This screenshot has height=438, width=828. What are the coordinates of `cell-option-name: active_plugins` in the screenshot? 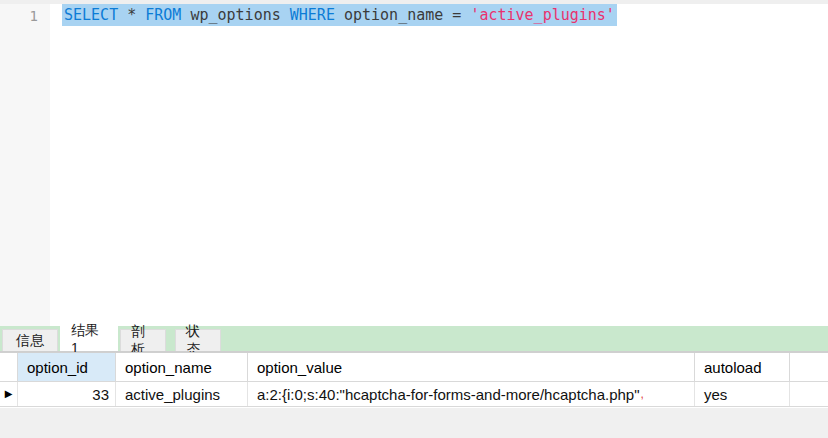 It's located at (182, 394).